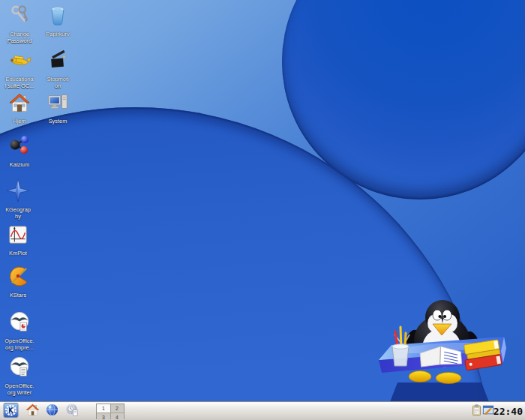  Describe the element at coordinates (72, 411) in the screenshot. I see `web-profile-button` at that location.